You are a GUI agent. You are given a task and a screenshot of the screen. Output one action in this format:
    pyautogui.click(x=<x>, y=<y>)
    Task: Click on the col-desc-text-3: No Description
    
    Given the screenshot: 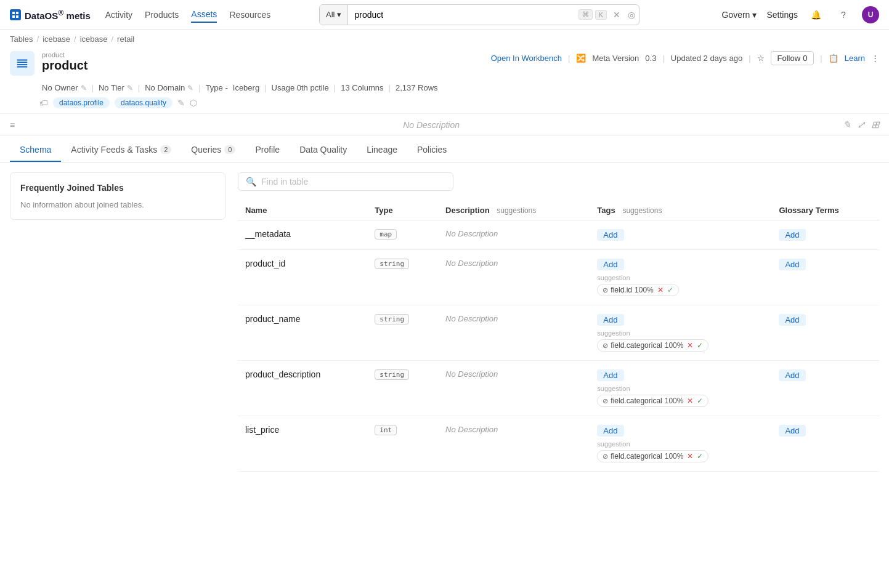 What is the action you would take?
    pyautogui.click(x=472, y=374)
    